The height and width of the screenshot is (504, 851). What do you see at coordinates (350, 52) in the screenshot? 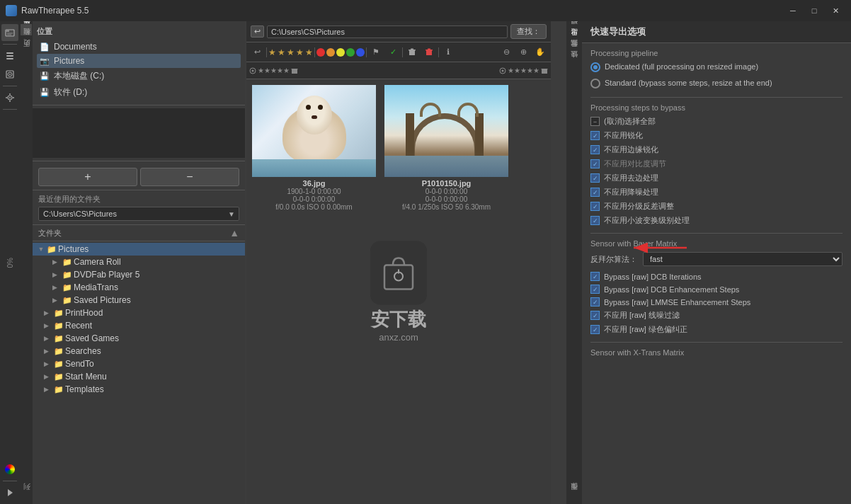
I see `color-green` at bounding box center [350, 52].